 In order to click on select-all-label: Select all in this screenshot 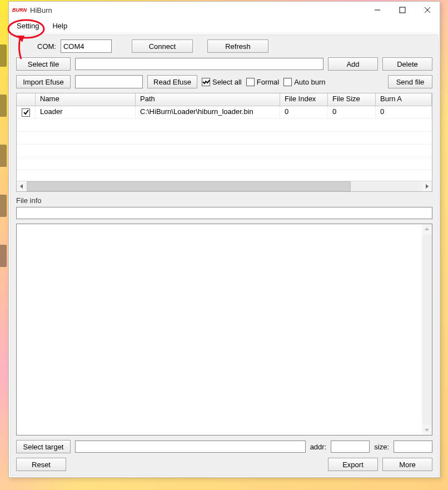, I will do `click(227, 82)`.